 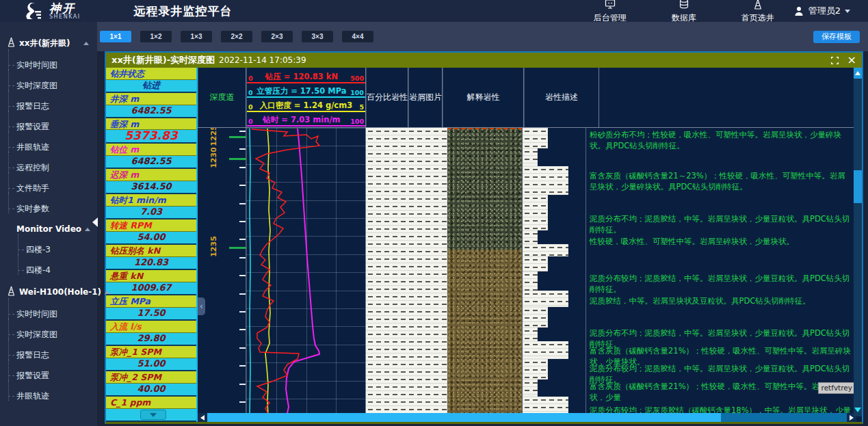 What do you see at coordinates (721, 140) in the screenshot?
I see `lithology-description: 粉砂质分布不均；性较硬，吸水性、可塑性中等。岩屑呈块状，少量碎块状。具PDC钻头…` at bounding box center [721, 140].